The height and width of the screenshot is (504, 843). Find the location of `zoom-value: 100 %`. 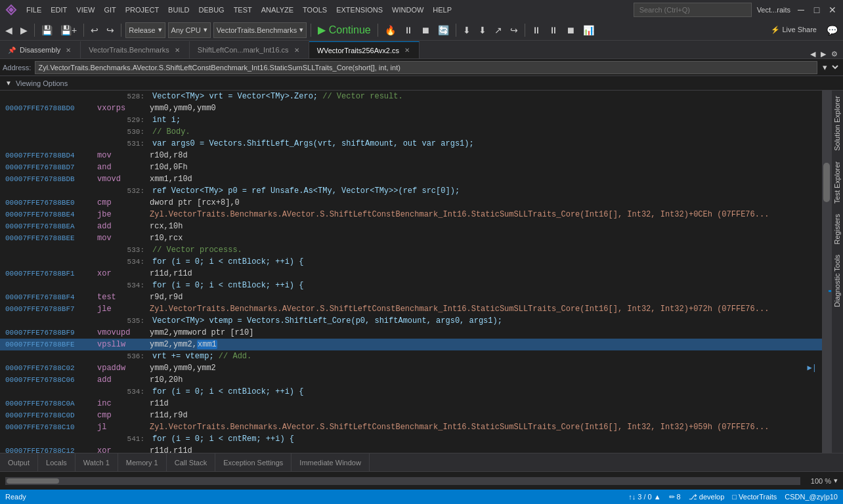

zoom-value: 100 % is located at coordinates (821, 481).